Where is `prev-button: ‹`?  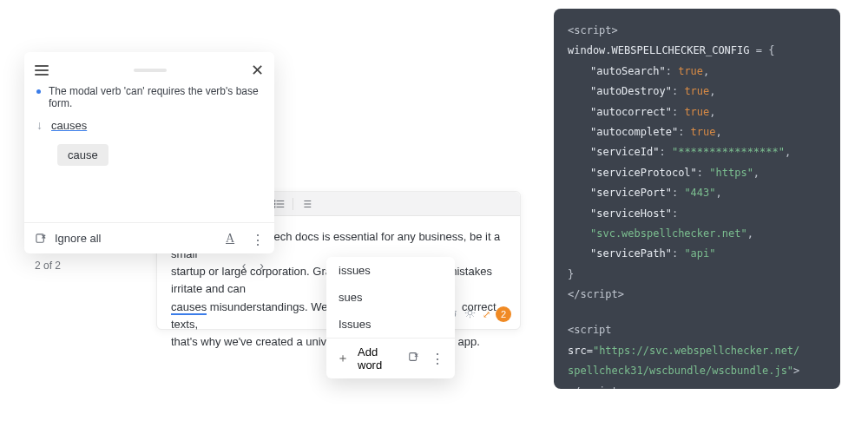 prev-button: ‹ is located at coordinates (245, 266).